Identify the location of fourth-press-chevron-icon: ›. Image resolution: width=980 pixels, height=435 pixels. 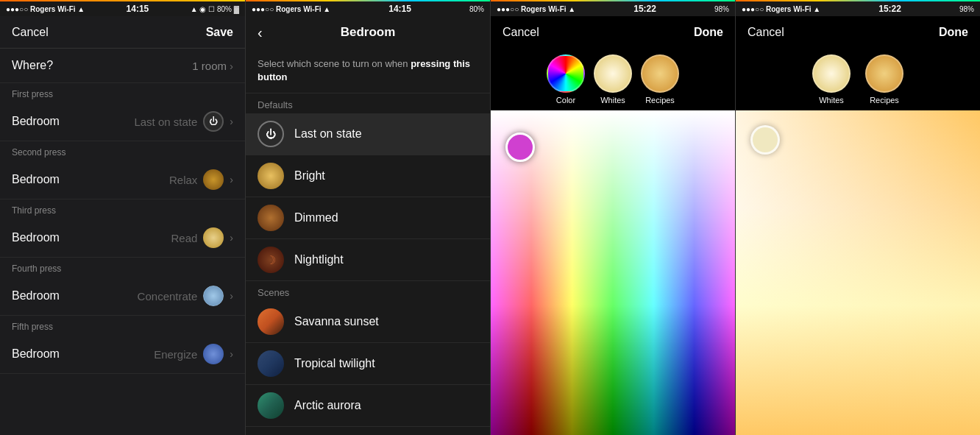
(231, 296).